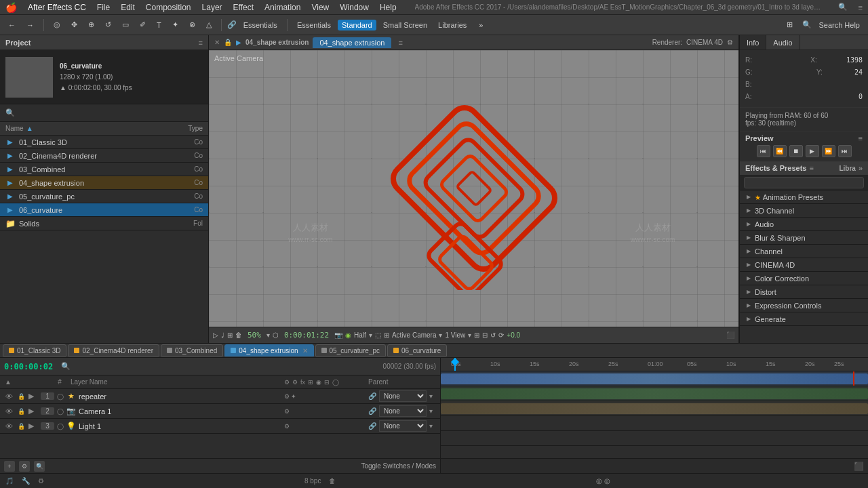 This screenshot has height=488, width=868. Describe the element at coordinates (104, 197) in the screenshot. I see `project-item-5: ▶05_curvature_pcCo` at that location.